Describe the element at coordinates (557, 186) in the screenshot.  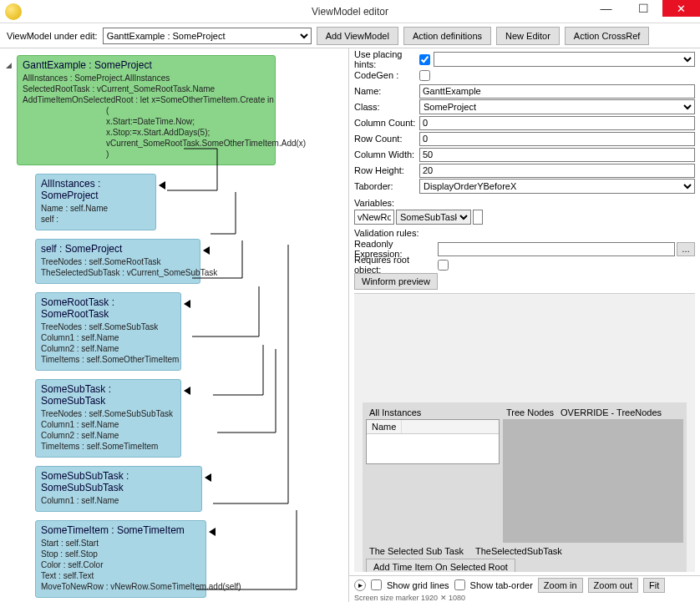
I see `taborder-select: DisplayOrderYBeforeX` at that location.